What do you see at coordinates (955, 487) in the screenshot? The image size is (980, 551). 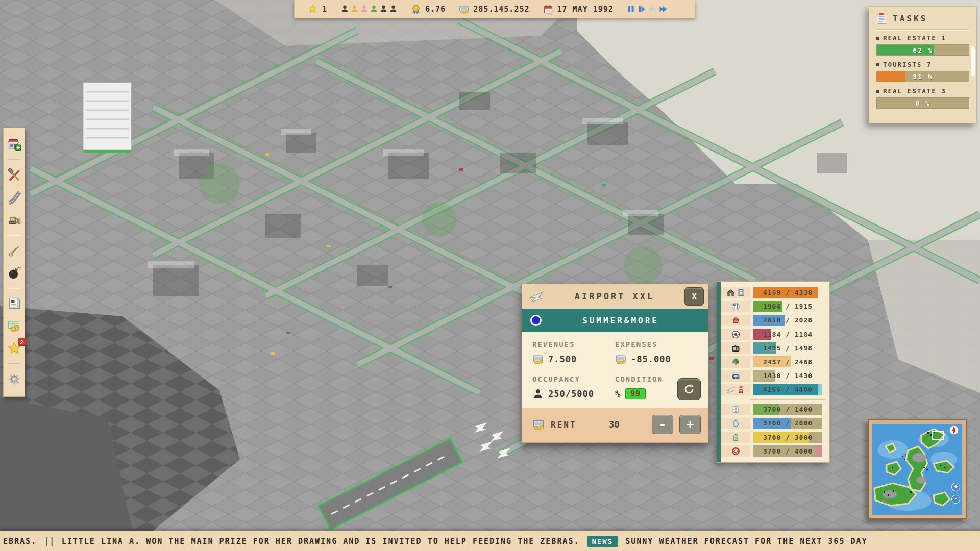 I see `minimap-zoom-in-button: +` at bounding box center [955, 487].